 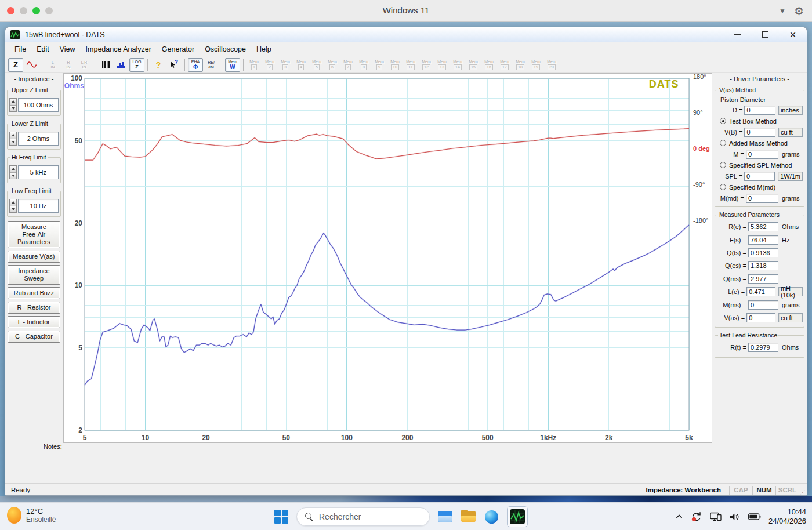 What do you see at coordinates (469, 517) in the screenshot?
I see `folder-icon` at bounding box center [469, 517].